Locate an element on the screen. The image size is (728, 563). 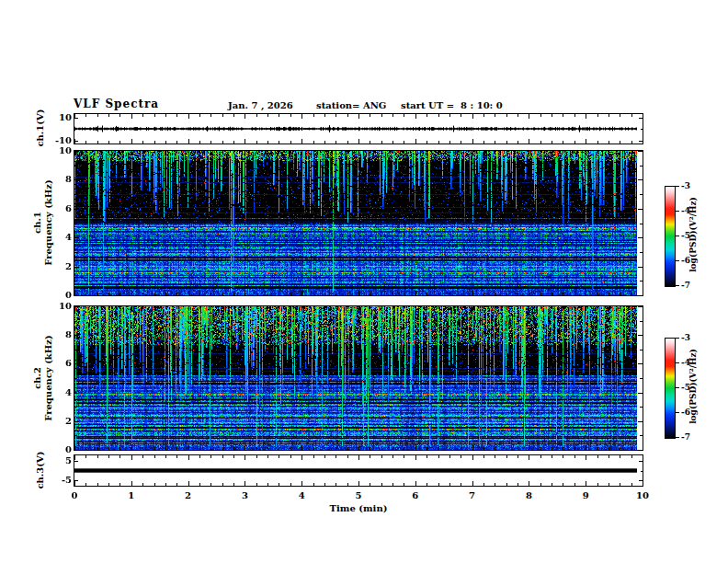
x-tick-label: 1 is located at coordinates (131, 496).